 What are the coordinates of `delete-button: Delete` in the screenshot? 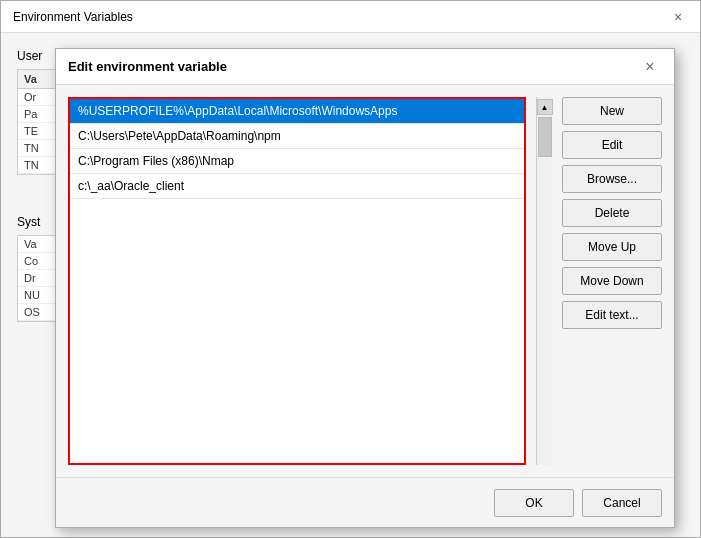 It's located at (612, 213).